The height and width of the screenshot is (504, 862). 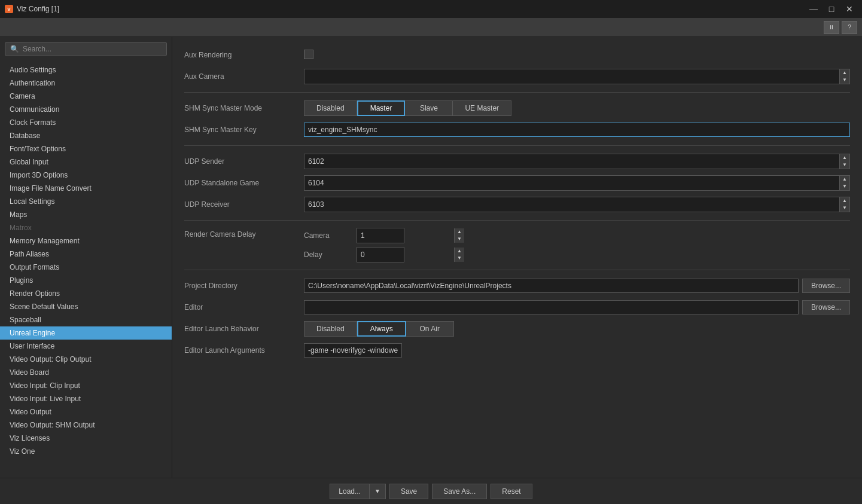 I want to click on sidebar-item-user-interface: User Interface, so click(x=86, y=346).